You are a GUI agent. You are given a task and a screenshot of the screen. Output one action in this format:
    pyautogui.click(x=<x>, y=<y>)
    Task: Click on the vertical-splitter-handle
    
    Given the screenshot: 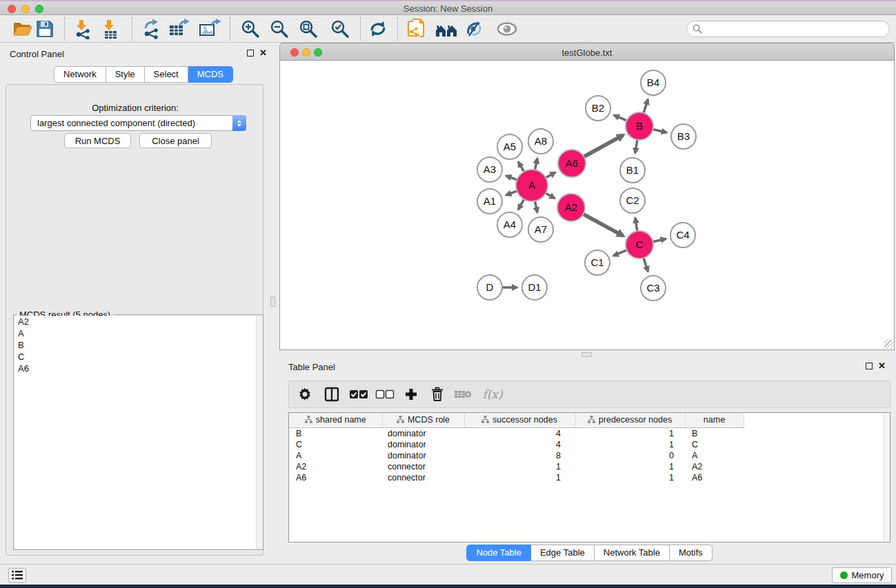 What is the action you would take?
    pyautogui.click(x=273, y=302)
    